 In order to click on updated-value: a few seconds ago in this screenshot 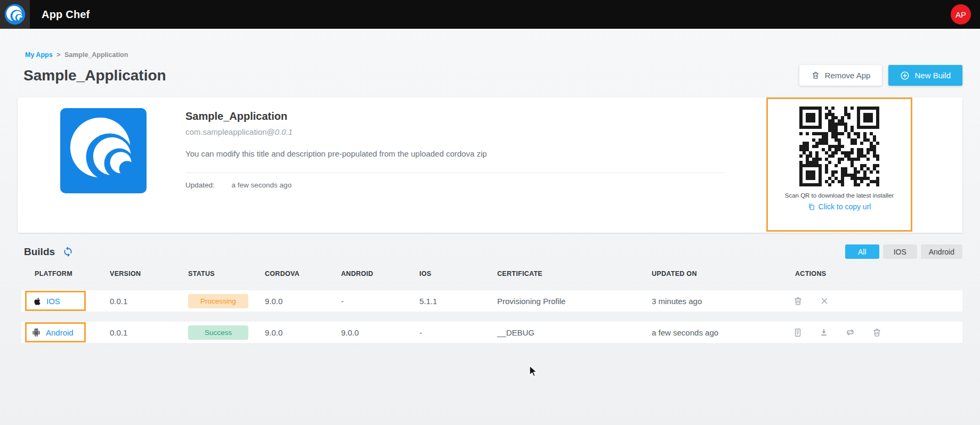, I will do `click(262, 185)`.